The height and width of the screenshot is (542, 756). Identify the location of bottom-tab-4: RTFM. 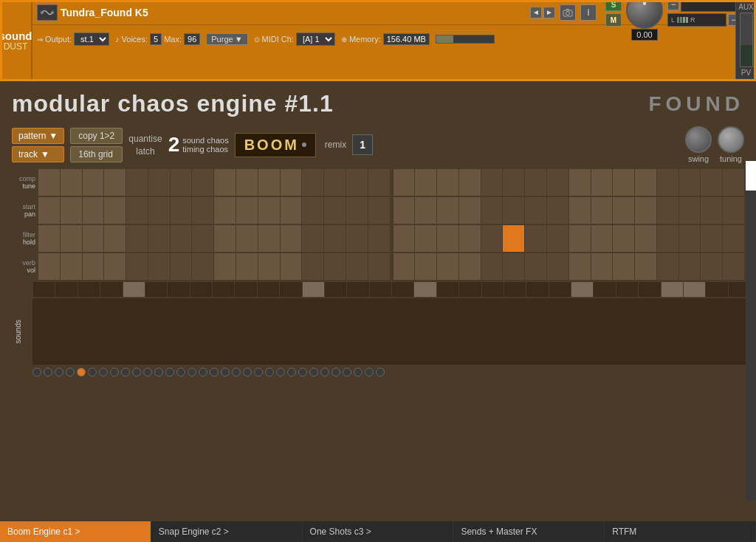
(681, 532).